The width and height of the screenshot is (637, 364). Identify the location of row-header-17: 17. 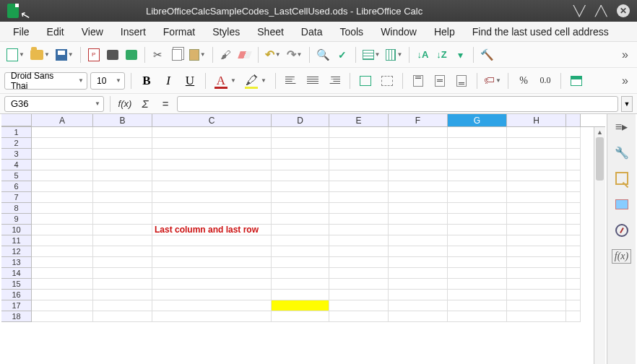
(17, 306).